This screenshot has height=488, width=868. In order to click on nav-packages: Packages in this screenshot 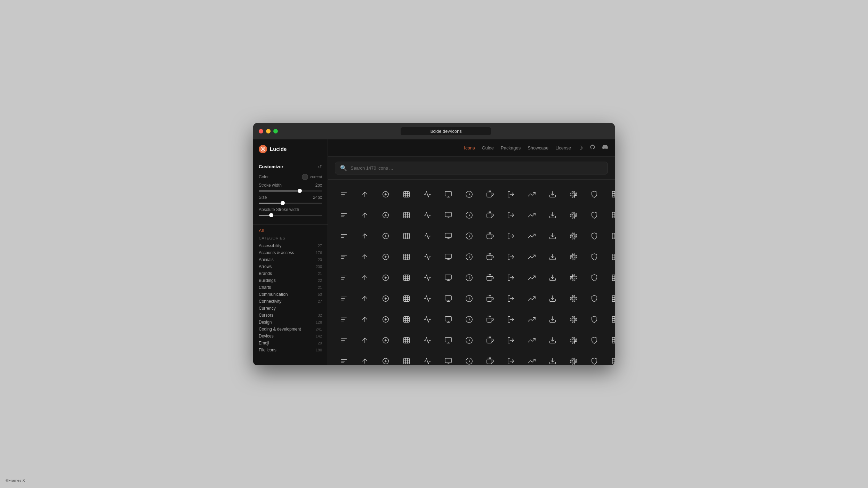, I will do `click(511, 148)`.